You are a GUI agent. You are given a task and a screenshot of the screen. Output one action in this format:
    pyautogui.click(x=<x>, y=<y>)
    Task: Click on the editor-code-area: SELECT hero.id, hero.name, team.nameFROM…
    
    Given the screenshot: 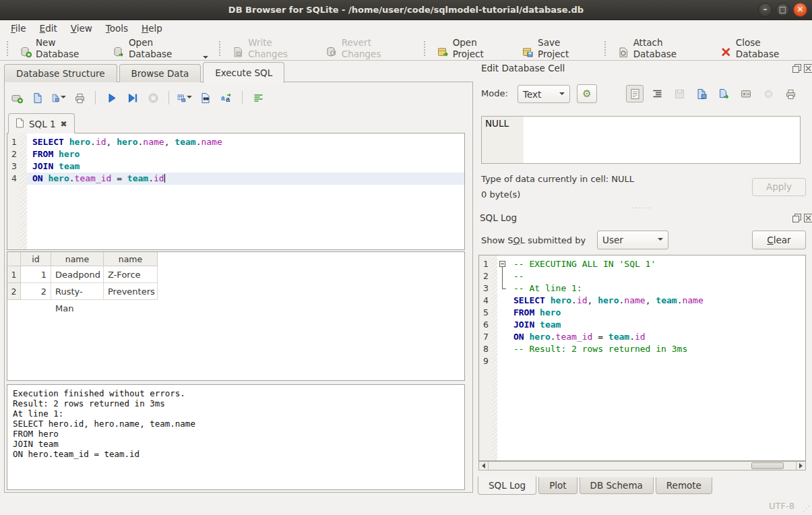 What is the action you would take?
    pyautogui.click(x=245, y=191)
    